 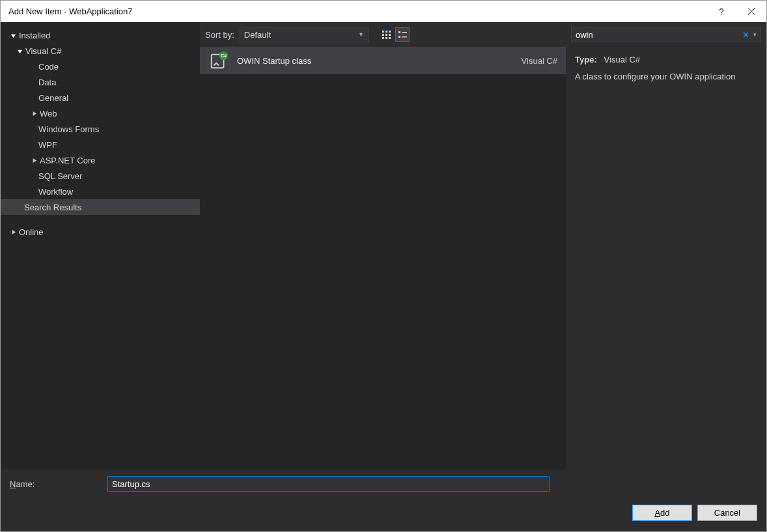 What do you see at coordinates (751, 12) in the screenshot?
I see `close-button` at bounding box center [751, 12].